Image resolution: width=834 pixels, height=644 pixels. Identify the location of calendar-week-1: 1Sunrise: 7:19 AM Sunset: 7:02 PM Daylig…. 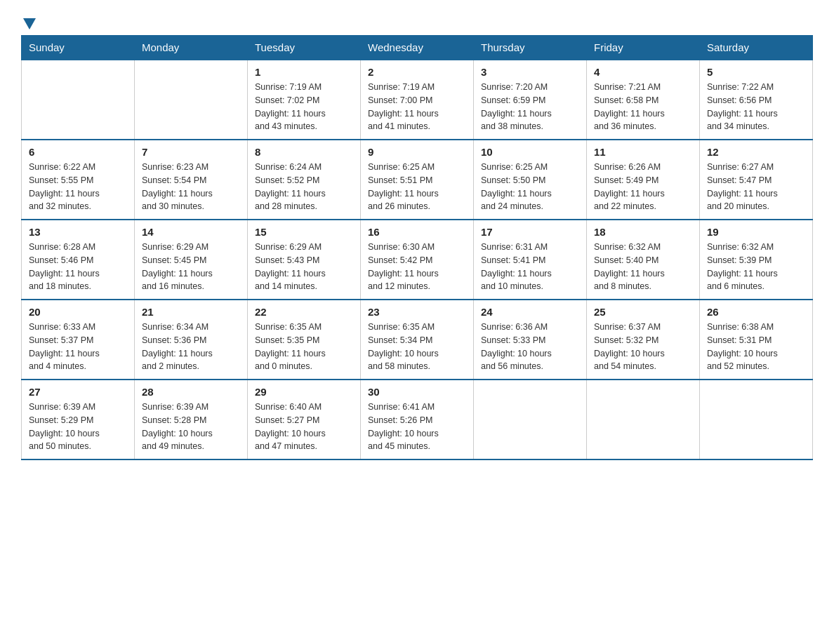
(417, 100).